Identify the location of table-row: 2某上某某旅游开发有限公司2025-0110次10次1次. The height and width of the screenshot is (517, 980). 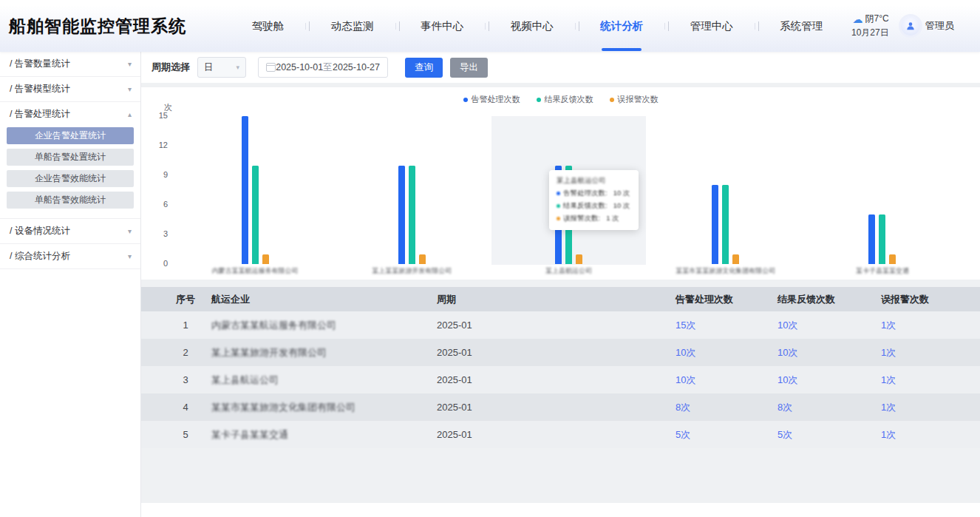
(560, 352).